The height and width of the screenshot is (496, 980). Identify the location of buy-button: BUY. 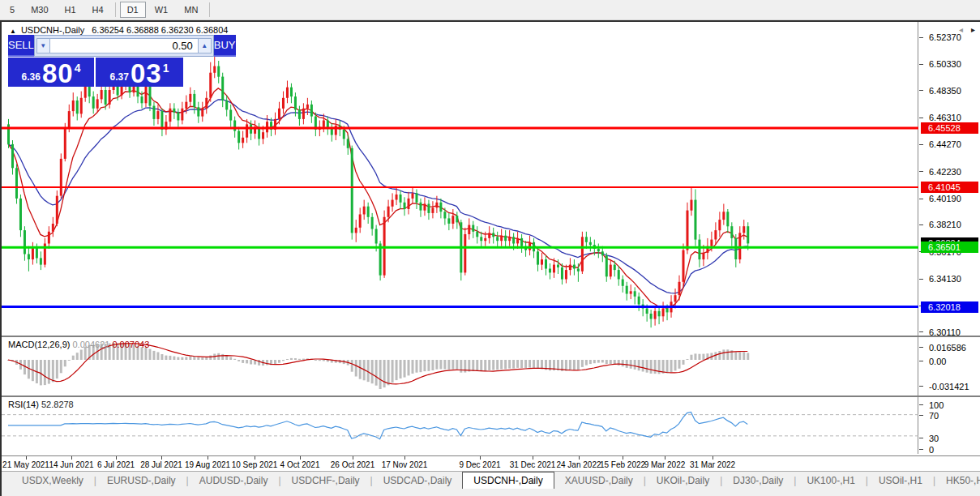
(225, 45).